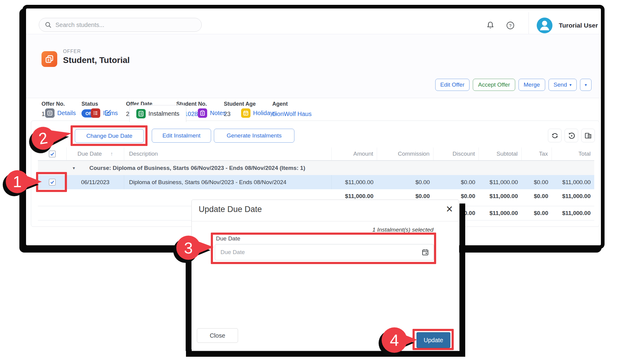 This screenshot has height=364, width=620. What do you see at coordinates (90, 154) in the screenshot?
I see `col-due-date-label: Due Date` at bounding box center [90, 154].